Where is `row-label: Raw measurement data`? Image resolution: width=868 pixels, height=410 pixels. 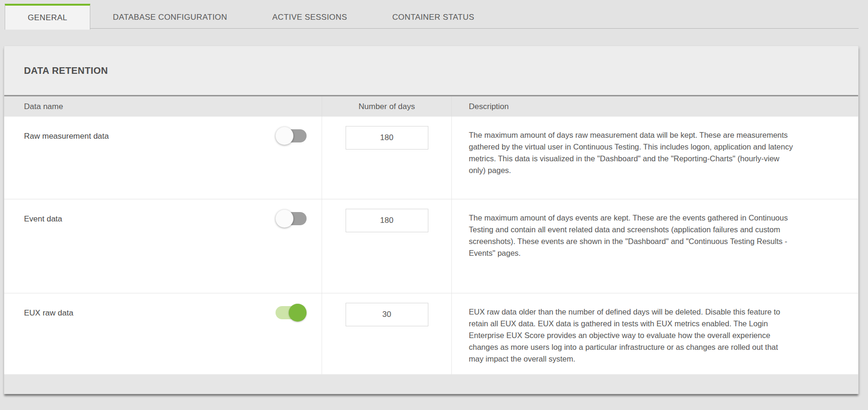
row-label: Raw measurement data is located at coordinates (66, 136).